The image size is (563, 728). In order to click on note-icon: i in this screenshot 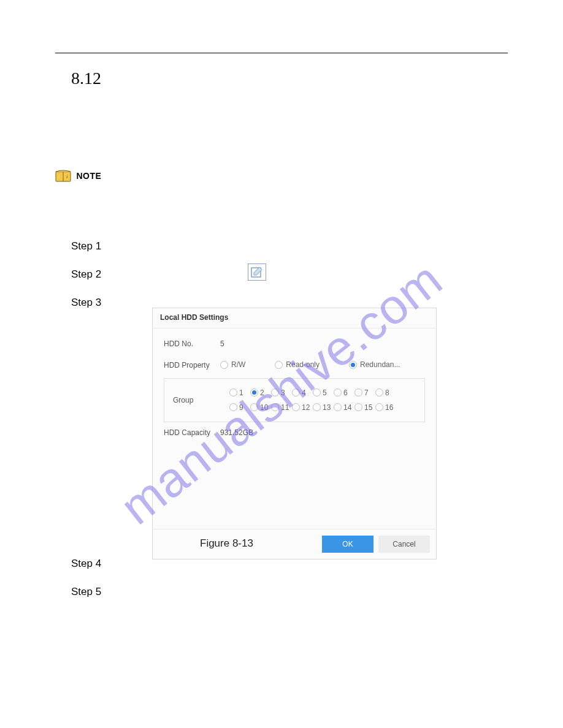, I will do `click(64, 176)`.